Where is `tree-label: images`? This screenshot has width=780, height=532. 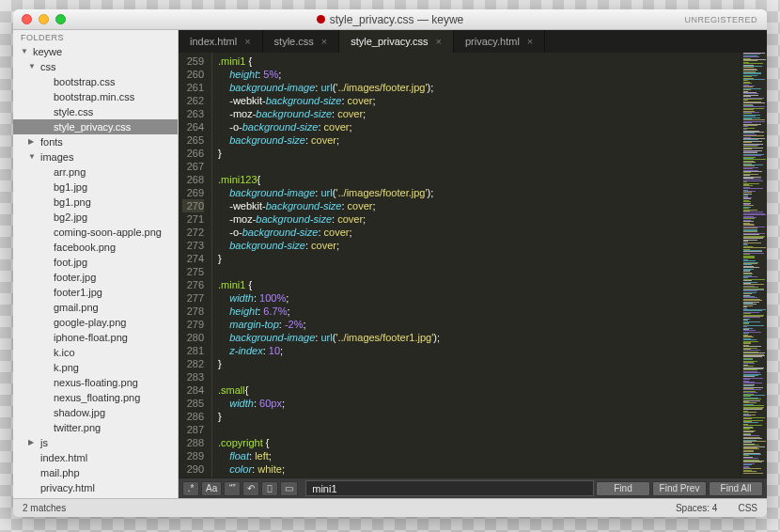
tree-label: images is located at coordinates (56, 157).